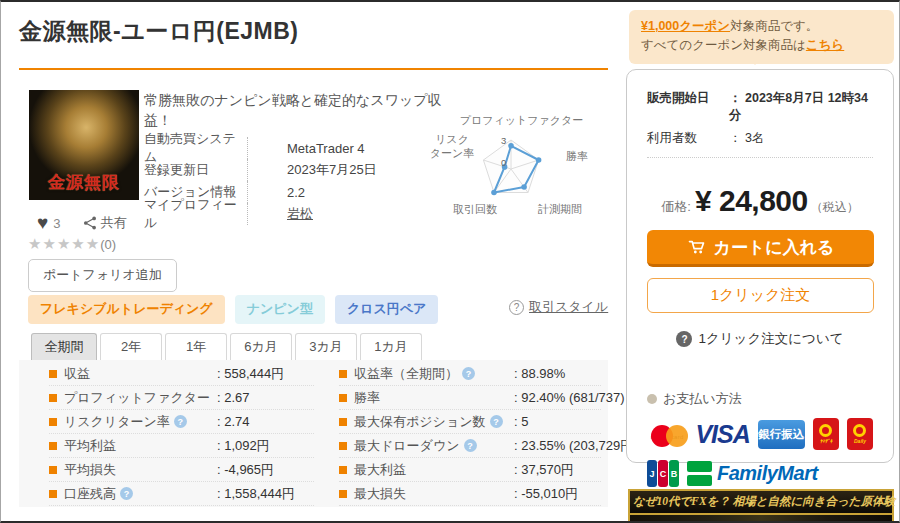  I want to click on stat-value: : 92.40% (681/737), so click(570, 398).